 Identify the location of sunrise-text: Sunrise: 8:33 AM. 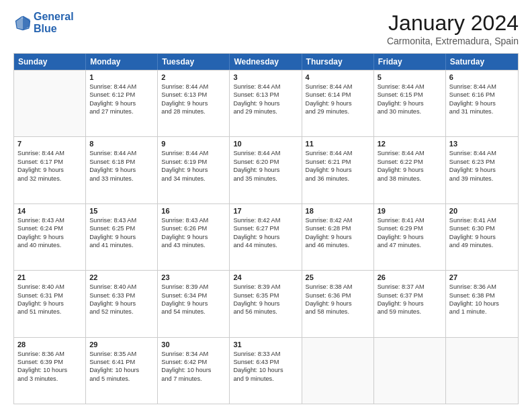
(265, 354).